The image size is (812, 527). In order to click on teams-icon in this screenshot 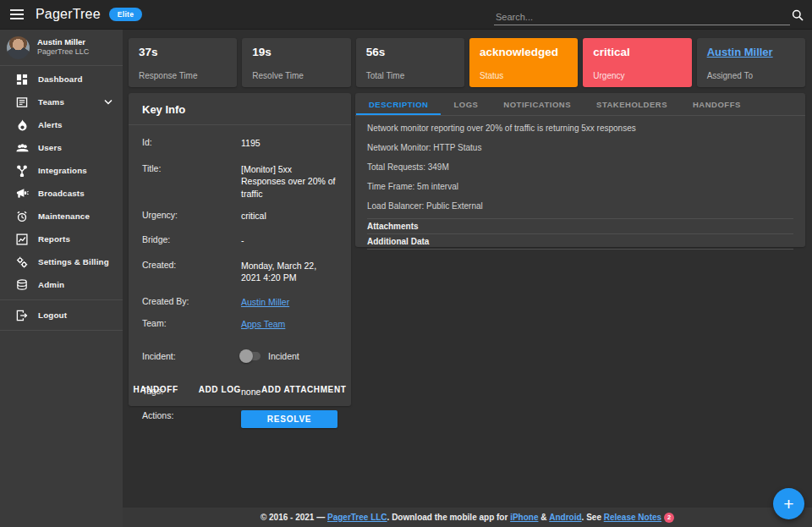, I will do `click(22, 102)`.